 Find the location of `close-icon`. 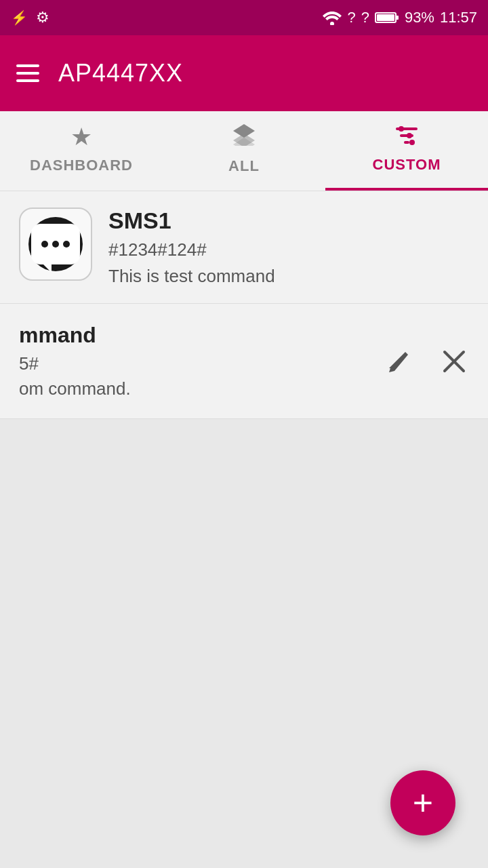

close-icon is located at coordinates (454, 361).